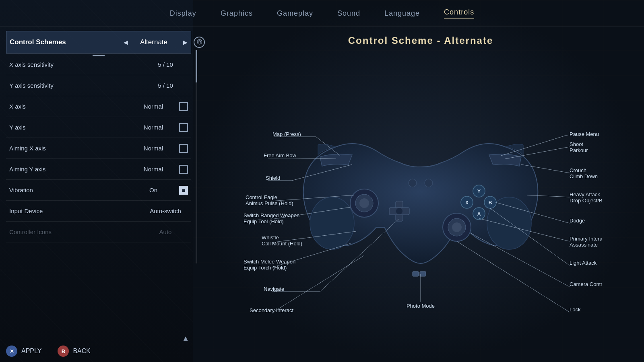  Describe the element at coordinates (575, 310) in the screenshot. I see `label-lock: Lock` at that location.